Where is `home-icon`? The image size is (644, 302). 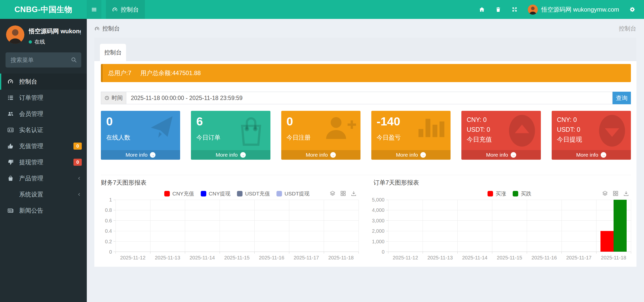
home-icon is located at coordinates (482, 10).